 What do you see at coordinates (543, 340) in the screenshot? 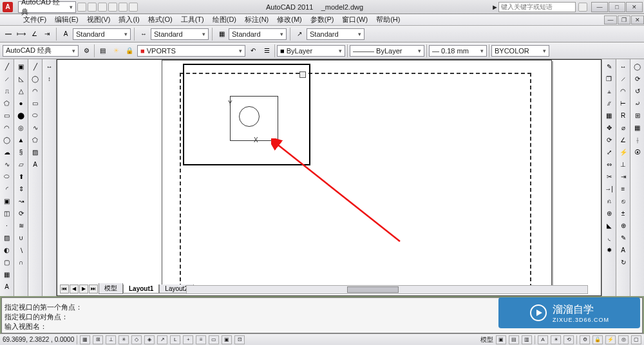
I see `annoscale-btn: A` at bounding box center [543, 340].